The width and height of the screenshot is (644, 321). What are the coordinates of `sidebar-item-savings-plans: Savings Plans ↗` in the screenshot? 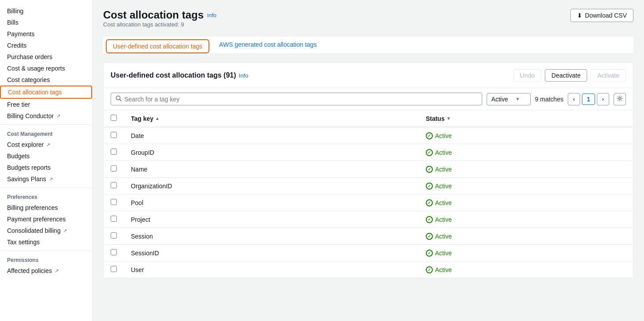 It's located at (46, 179).